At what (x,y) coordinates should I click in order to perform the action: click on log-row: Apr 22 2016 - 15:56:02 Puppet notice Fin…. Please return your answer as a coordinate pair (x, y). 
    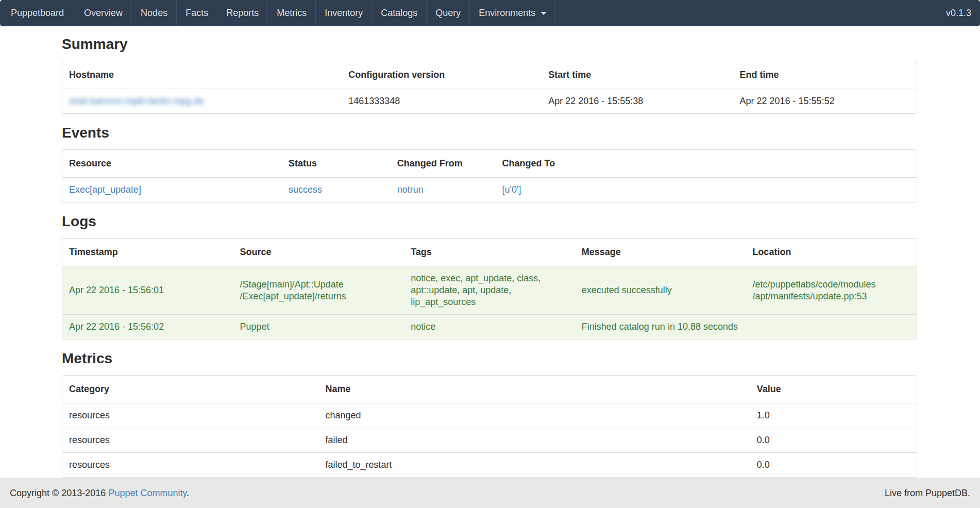
    Looking at the image, I should click on (489, 327).